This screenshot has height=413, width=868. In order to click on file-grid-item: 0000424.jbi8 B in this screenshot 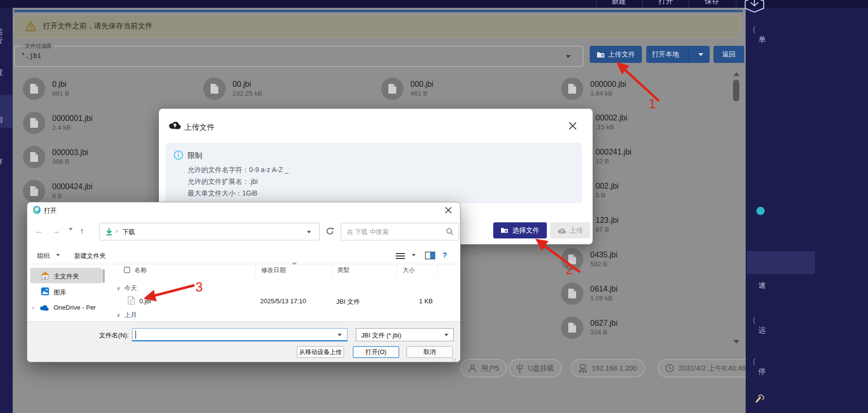, I will do `click(58, 191)`.